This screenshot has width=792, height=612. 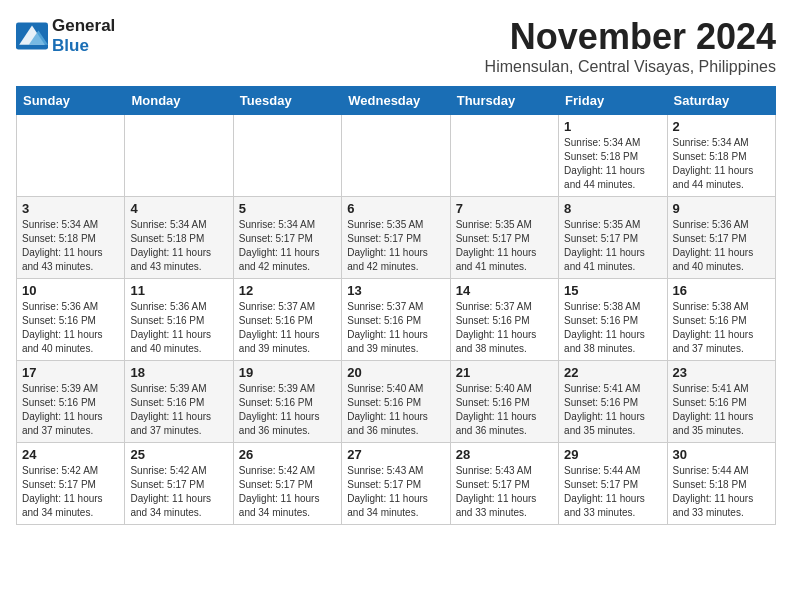 I want to click on calendar-cell: 28Sunrise: 5:43 AMSunset: 5:17 PMDayligh…, so click(x=504, y=484).